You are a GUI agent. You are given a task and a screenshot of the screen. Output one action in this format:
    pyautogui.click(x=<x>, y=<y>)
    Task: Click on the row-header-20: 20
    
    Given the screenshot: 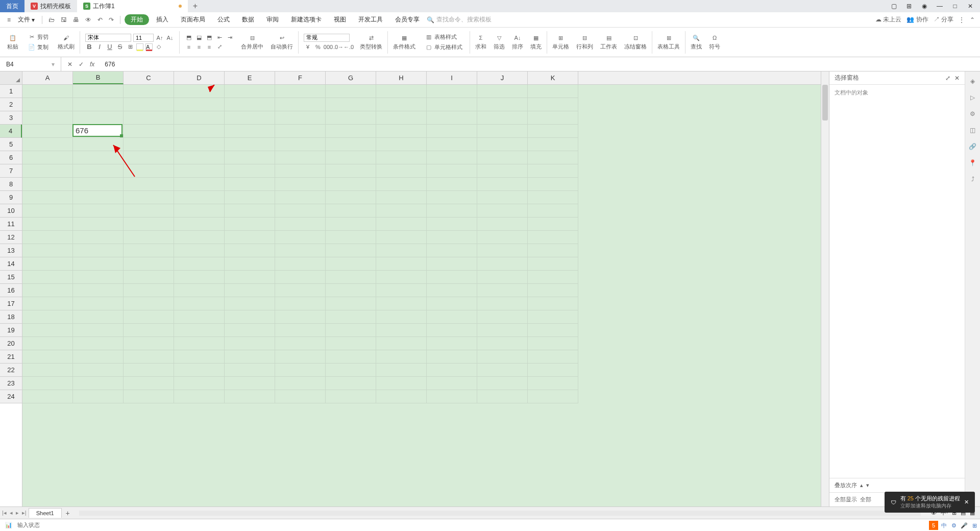 What is the action you would take?
    pyautogui.click(x=11, y=344)
    